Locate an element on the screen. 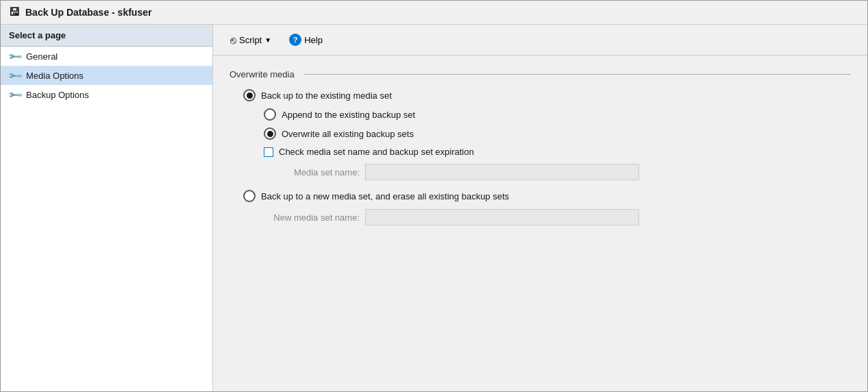  radio-row-overwrite: Overwrite all existing backup sets is located at coordinates (558, 134).